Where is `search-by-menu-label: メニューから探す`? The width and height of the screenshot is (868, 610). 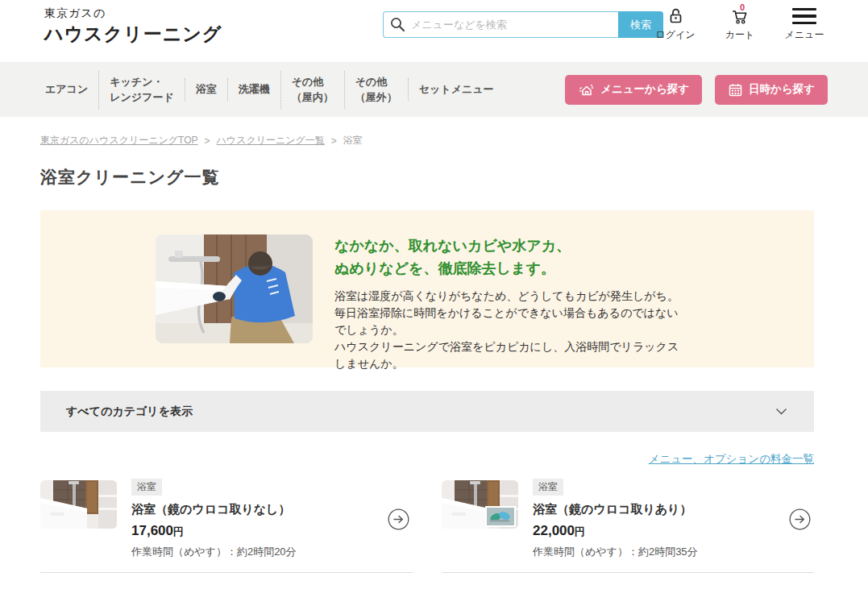
search-by-menu-label: メニューから探す is located at coordinates (645, 89).